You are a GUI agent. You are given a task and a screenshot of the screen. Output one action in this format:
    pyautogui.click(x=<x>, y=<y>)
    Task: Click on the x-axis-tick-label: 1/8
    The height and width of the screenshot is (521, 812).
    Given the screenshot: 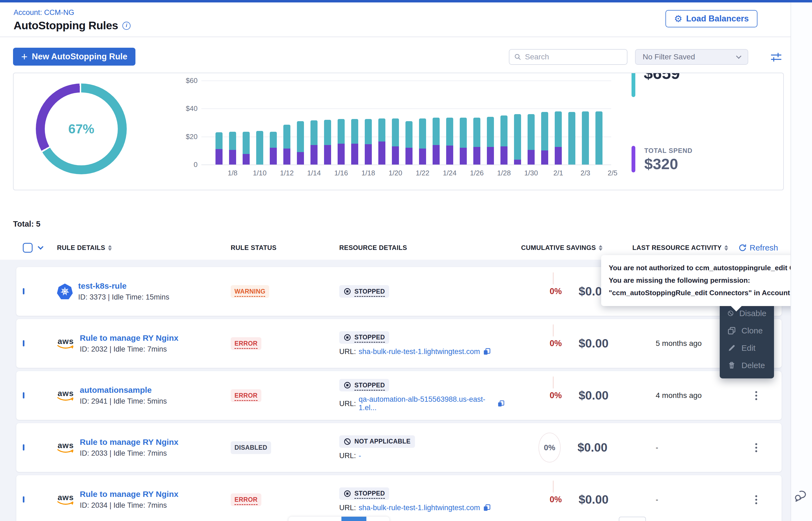 What is the action you would take?
    pyautogui.click(x=233, y=173)
    